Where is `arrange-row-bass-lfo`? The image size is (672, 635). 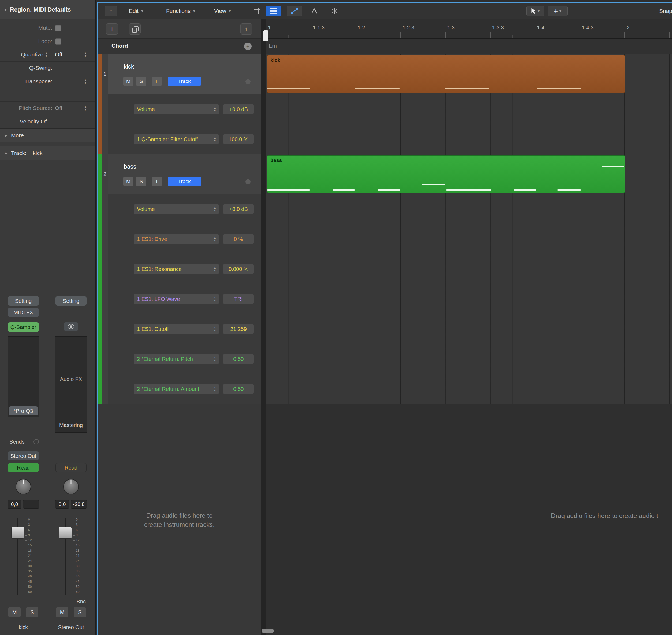
arrange-row-bass-lfo is located at coordinates (469, 299).